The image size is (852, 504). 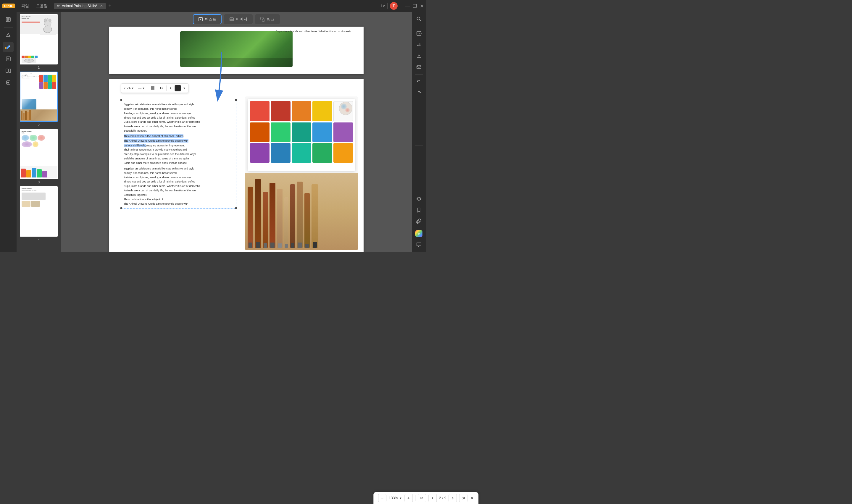 I want to click on font-style-dropdown: ▼, so click(x=143, y=88).